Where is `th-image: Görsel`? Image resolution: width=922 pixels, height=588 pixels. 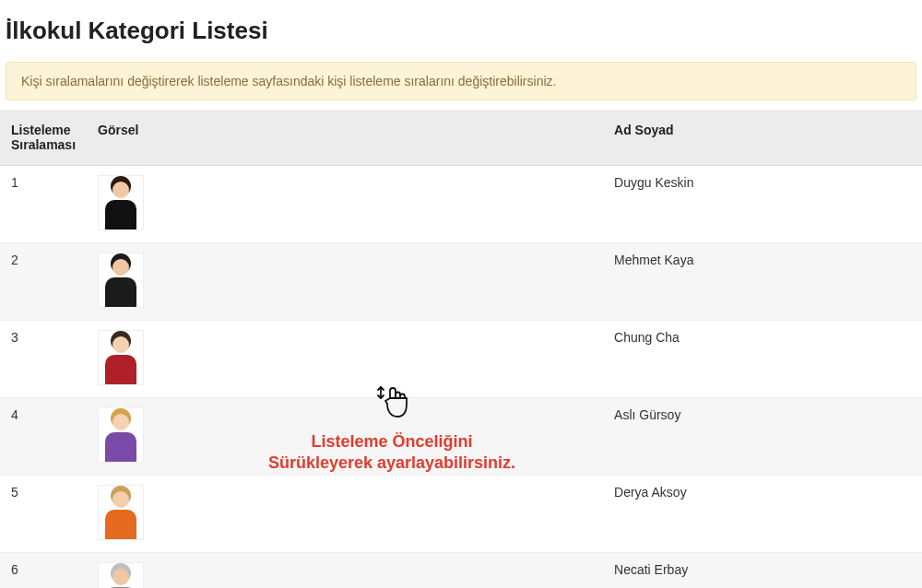 th-image: Görsel is located at coordinates (345, 138).